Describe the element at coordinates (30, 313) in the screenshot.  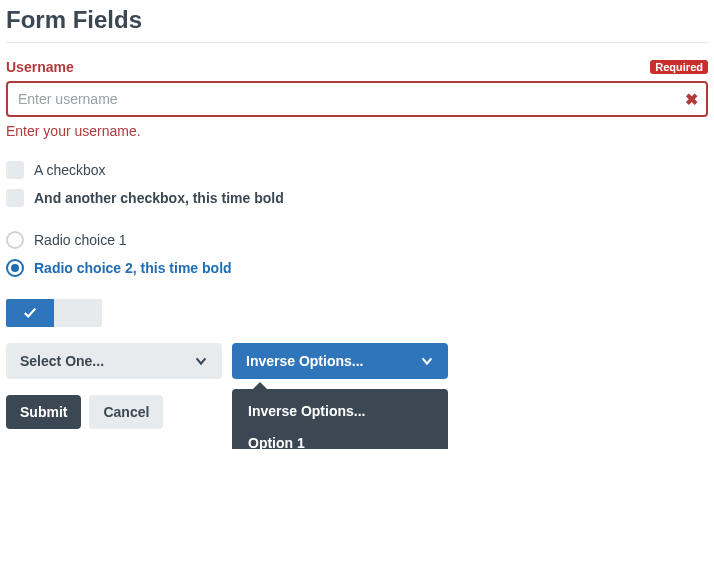
I see `toggle-on-side` at that location.